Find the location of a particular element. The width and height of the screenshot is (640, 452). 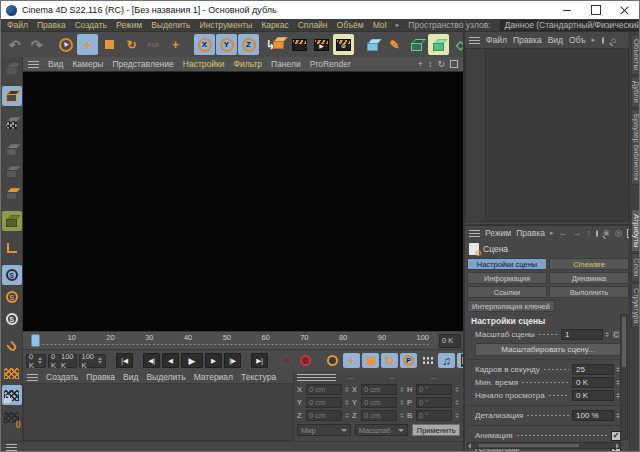

rotate-view-icon: ↻ is located at coordinates (441, 64).